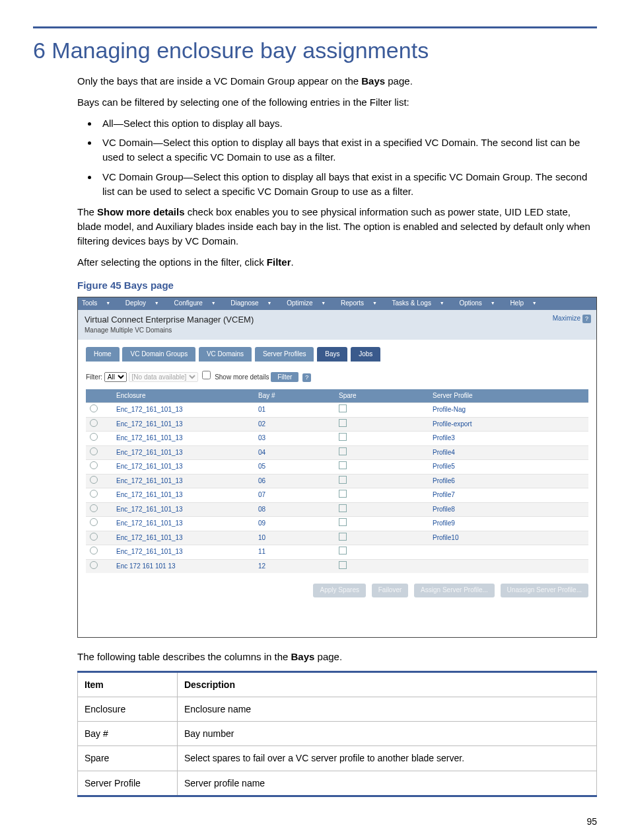 The image size is (630, 840). What do you see at coordinates (337, 320) in the screenshot?
I see `app-title: Virtual Connect Enterprise Manager (VCEM…` at bounding box center [337, 320].